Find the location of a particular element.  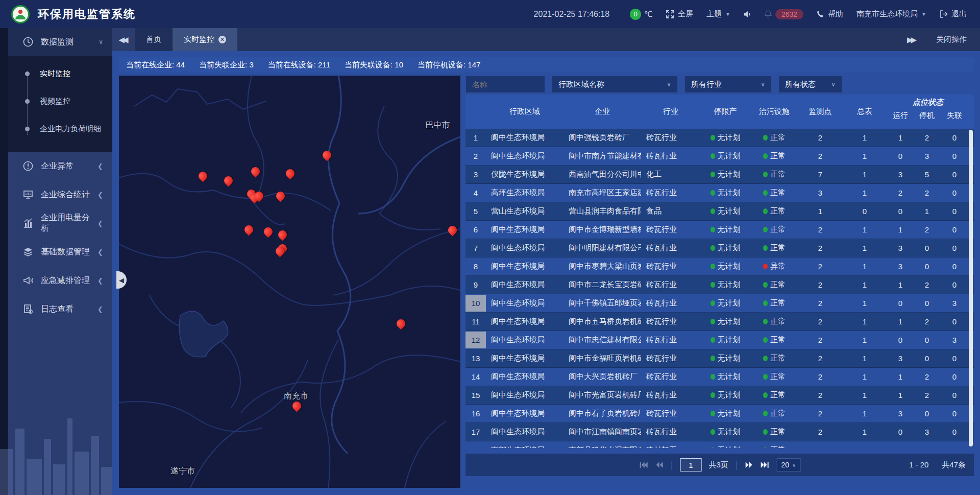

table-row: 14 阆中生态环境局 阆中大兴页岩机砖厂 砖瓦行业 无计划 正常 2 1 1 2… is located at coordinates (720, 377).